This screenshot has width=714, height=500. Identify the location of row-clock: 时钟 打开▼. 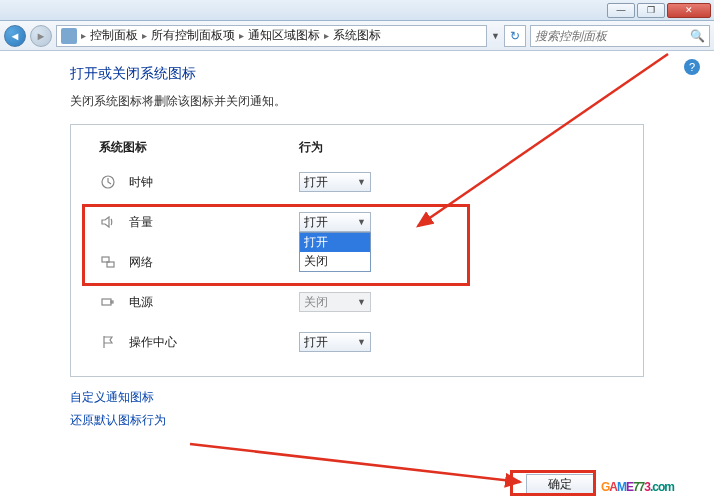
(357, 182).